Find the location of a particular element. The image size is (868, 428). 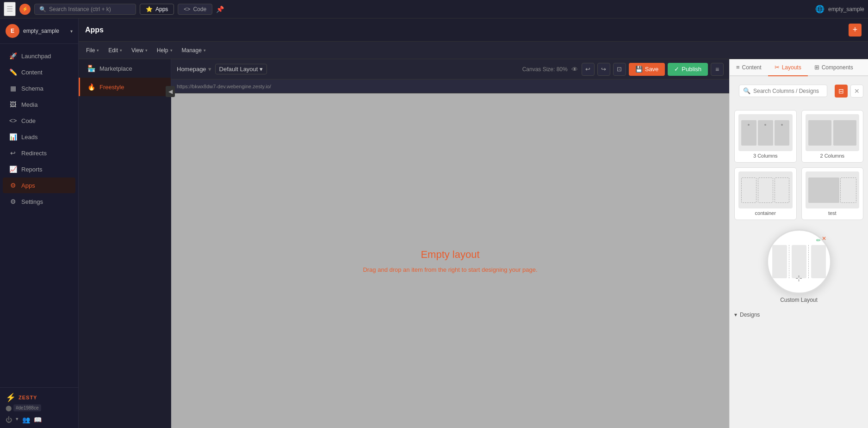

custom-layout-circle: ✏ ✕ ⊹ is located at coordinates (799, 262).